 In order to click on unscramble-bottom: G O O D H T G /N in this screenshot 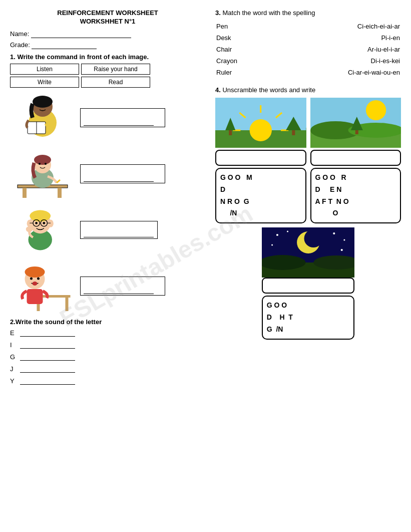, I will do `click(308, 284)`.